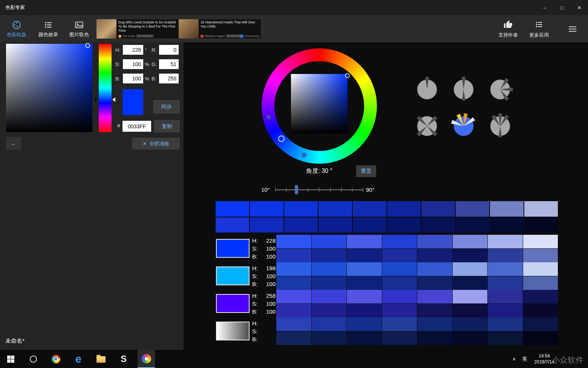 Image resolution: width=588 pixels, height=368 pixels. What do you see at coordinates (169, 64) in the screenshot?
I see `g-input` at bounding box center [169, 64].